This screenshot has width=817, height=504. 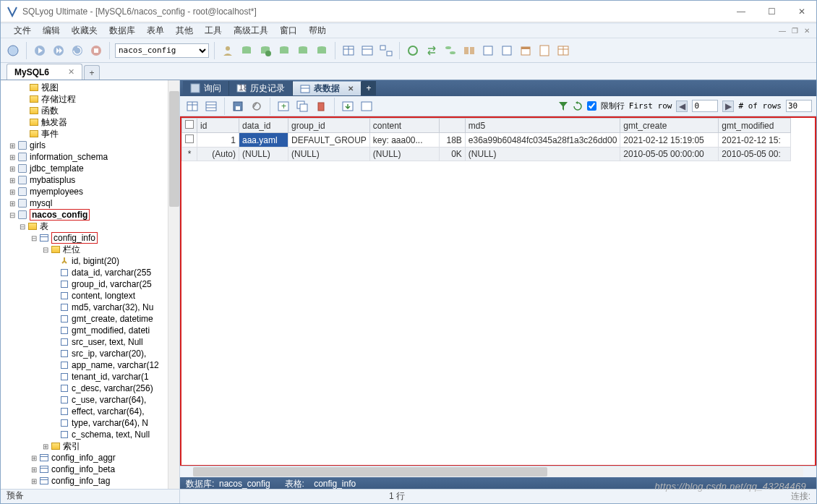 I want to click on col-md5: md5, so click(x=542, y=126).